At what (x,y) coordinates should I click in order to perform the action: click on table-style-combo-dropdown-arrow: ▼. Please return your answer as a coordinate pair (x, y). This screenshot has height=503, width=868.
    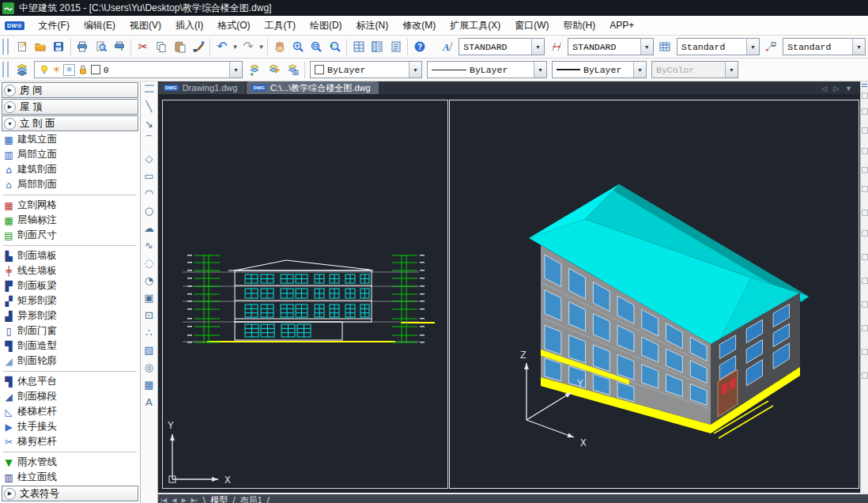
    Looking at the image, I should click on (753, 47).